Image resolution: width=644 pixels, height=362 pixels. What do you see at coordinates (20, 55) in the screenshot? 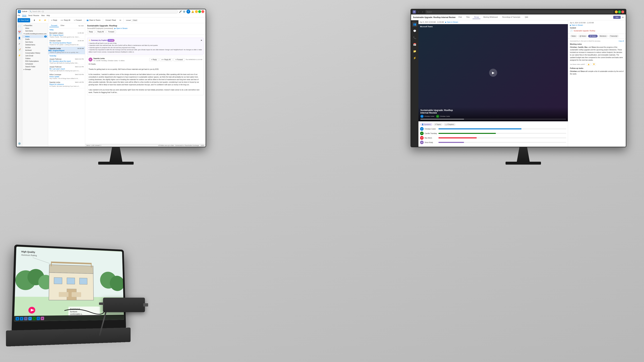
I see `nav-apps-icon: ⚡` at bounding box center [20, 55].